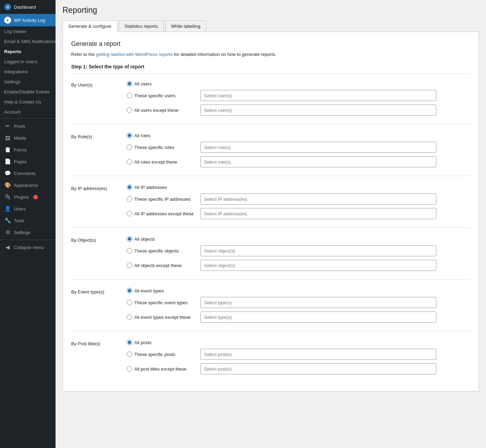 The height and width of the screenshot is (448, 486). What do you see at coordinates (129, 84) in the screenshot?
I see `radio-all-users-input` at bounding box center [129, 84].